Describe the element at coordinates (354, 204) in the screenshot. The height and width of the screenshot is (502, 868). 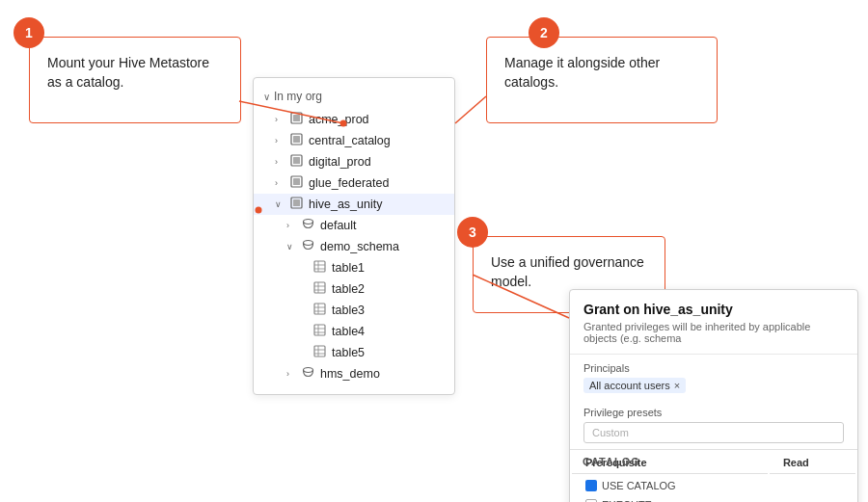
I see `tree-item-hive_as_unity: ∨hive_as_unity` at that location.